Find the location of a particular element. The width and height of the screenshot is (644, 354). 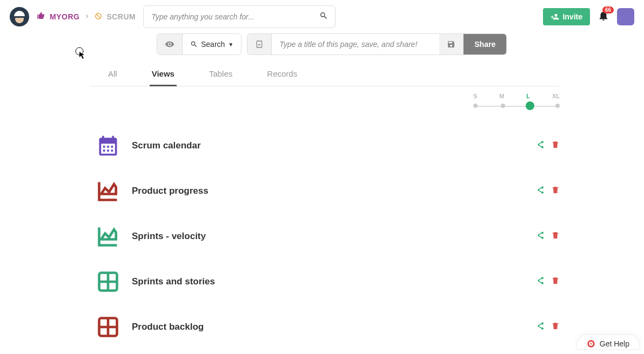

caret-down-icon: ▼ is located at coordinates (231, 44).